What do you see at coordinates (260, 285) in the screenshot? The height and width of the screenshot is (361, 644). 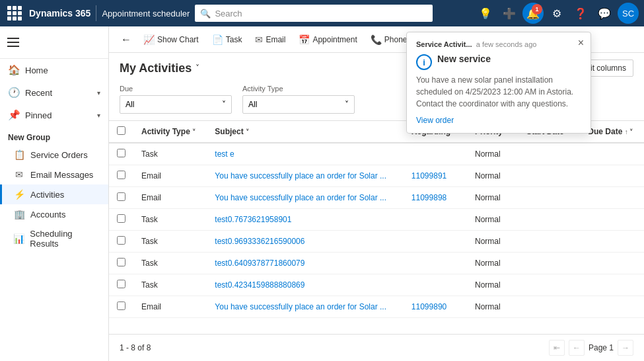 I see `subject-link-6: test0.4234159888880869` at bounding box center [260, 285].